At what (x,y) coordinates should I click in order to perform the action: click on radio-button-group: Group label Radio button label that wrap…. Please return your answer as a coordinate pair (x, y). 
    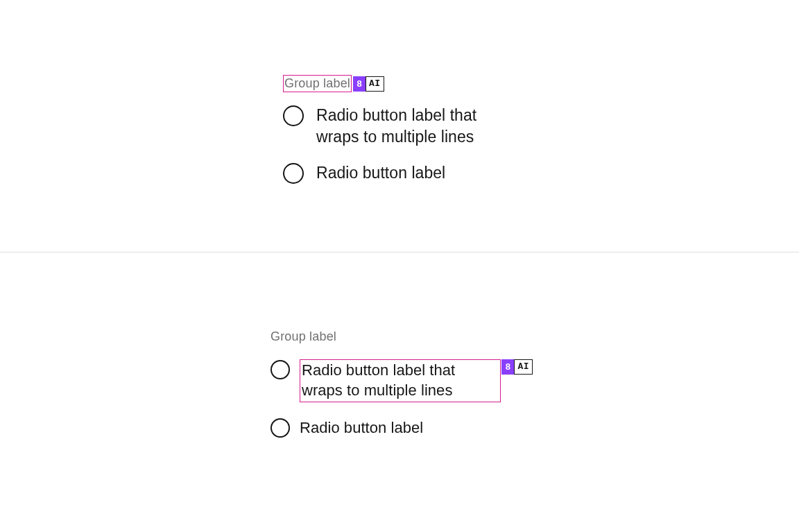
    Looking at the image, I should click on (386, 391).